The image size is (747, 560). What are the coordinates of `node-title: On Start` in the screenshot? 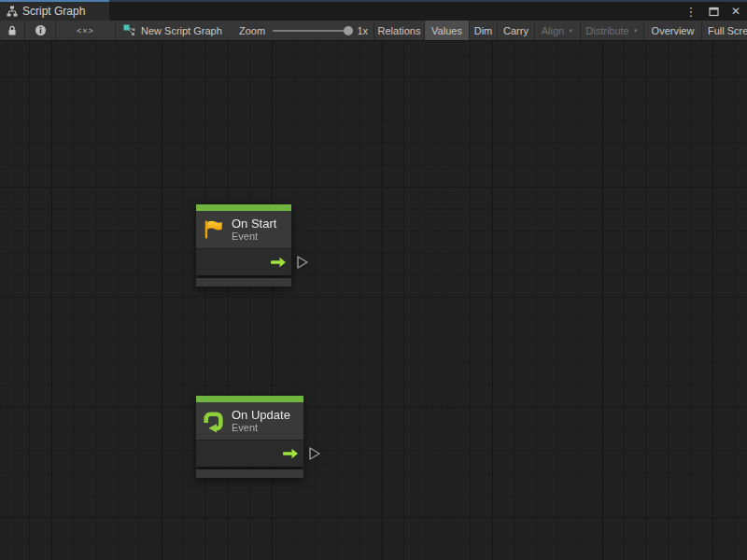 It's located at (254, 224).